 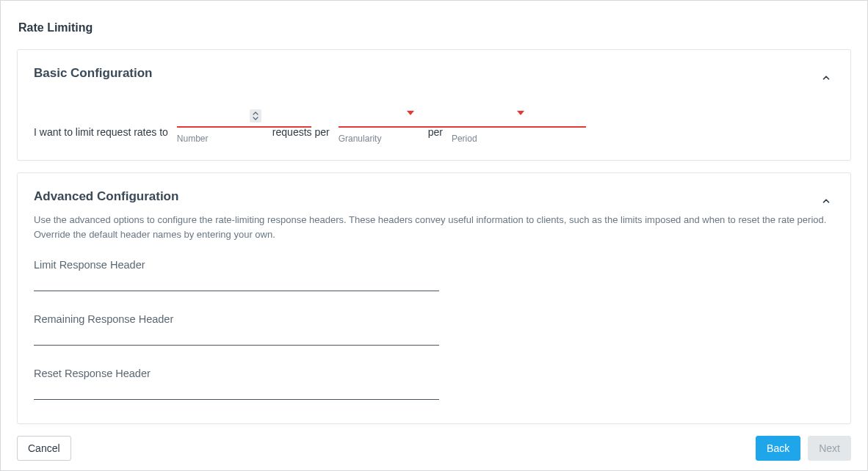 What do you see at coordinates (236, 337) in the screenshot?
I see `remaining-header-input` at bounding box center [236, 337].